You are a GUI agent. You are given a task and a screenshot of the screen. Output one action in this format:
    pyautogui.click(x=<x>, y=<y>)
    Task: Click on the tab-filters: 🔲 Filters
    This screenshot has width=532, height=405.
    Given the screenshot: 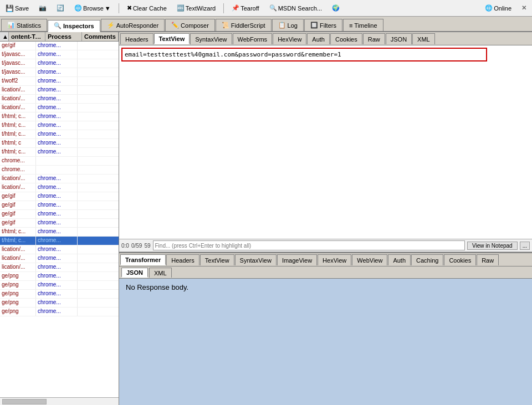 What is the action you would take?
    pyautogui.click(x=324, y=25)
    